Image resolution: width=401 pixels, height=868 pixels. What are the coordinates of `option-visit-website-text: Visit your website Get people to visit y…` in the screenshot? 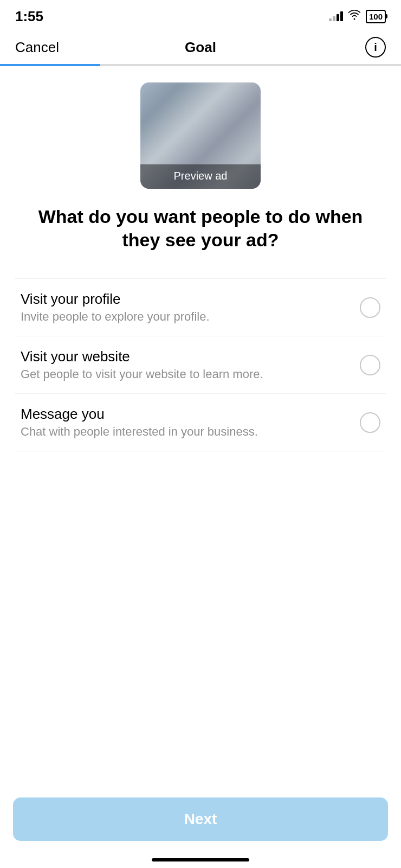 It's located at (186, 365).